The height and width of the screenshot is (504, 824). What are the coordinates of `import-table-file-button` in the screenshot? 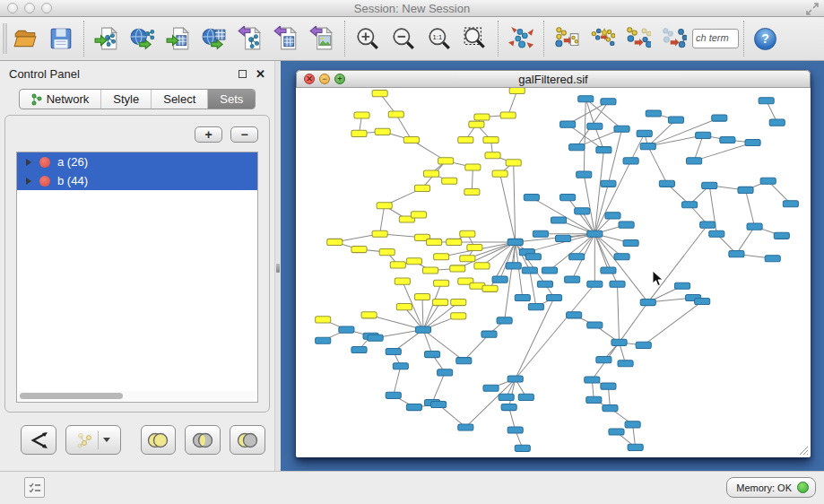 It's located at (178, 39).